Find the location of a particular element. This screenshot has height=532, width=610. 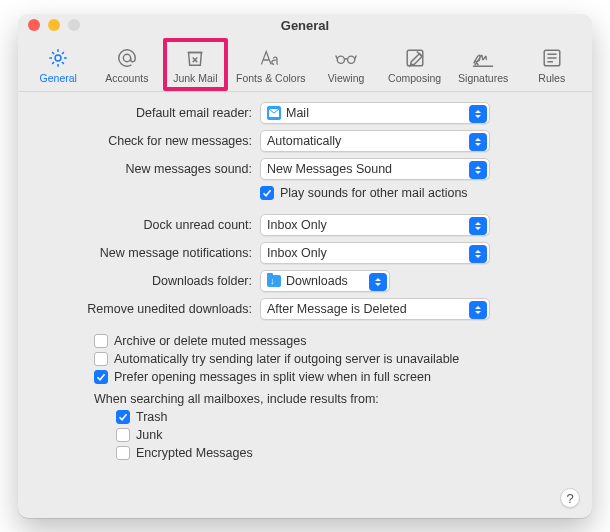

help-button: ? is located at coordinates (570, 498).